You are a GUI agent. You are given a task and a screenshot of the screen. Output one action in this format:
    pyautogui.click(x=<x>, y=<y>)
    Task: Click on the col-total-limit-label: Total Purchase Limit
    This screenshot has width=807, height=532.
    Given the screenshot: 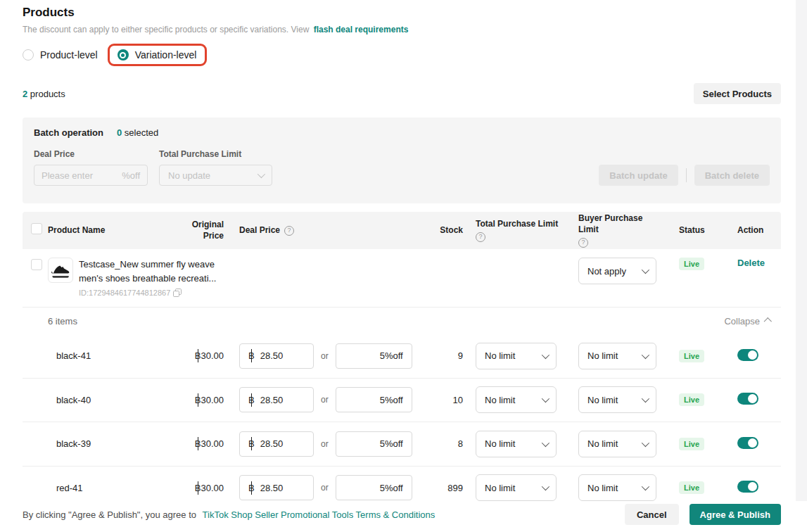 What is the action you would take?
    pyautogui.click(x=516, y=224)
    